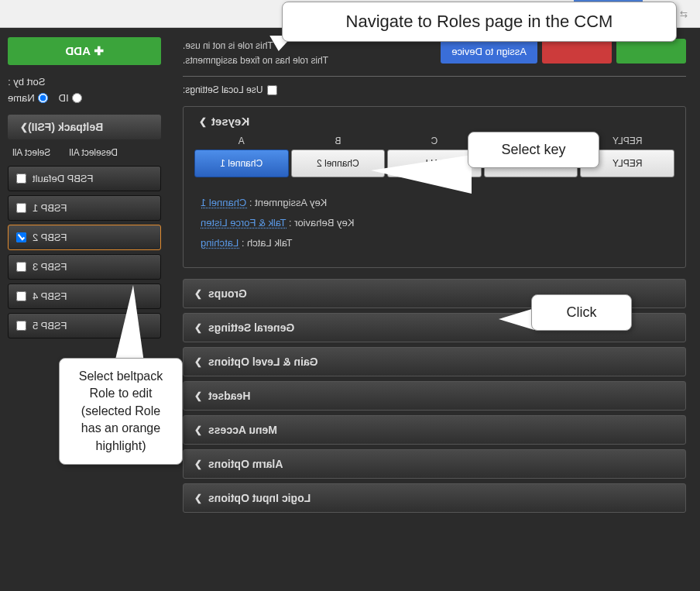 This screenshot has width=700, height=591. What do you see at coordinates (50, 208) in the screenshot?
I see `role-label: FSBP 1` at bounding box center [50, 208].